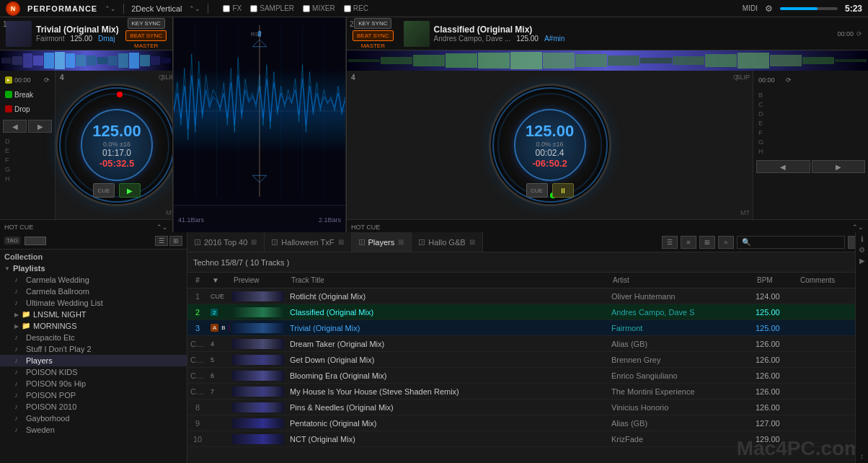  What do you see at coordinates (87, 34) in the screenshot?
I see `deck1-header: Trivial (Original Mix) Fairmont 125.00 D…` at bounding box center [87, 34].